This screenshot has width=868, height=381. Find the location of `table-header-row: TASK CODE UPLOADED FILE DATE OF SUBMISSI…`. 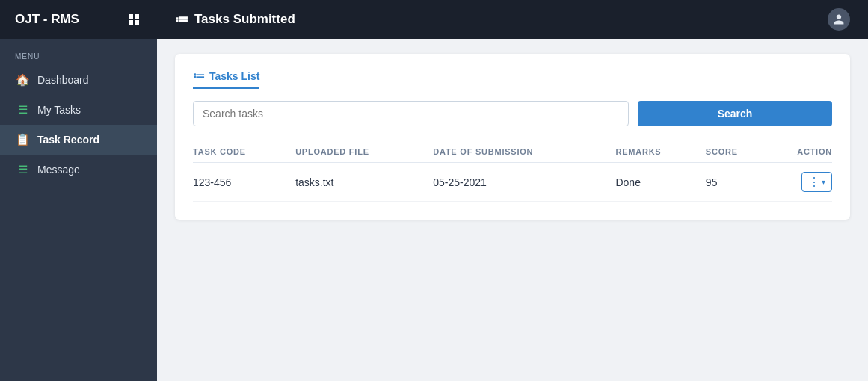

table-header-row: TASK CODE UPLOADED FILE DATE OF SUBMISSI… is located at coordinates (513, 152).